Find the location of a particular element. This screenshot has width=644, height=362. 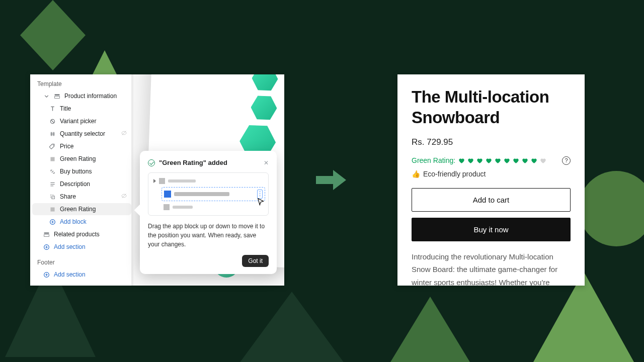

buy-it-now-button: Buy it now is located at coordinates (491, 229).